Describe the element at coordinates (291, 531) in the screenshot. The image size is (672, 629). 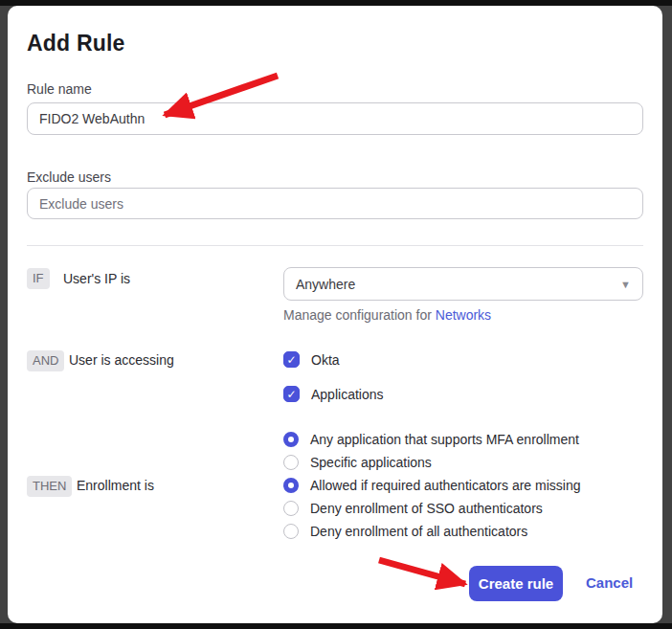
I see `radio-deny-all` at that location.